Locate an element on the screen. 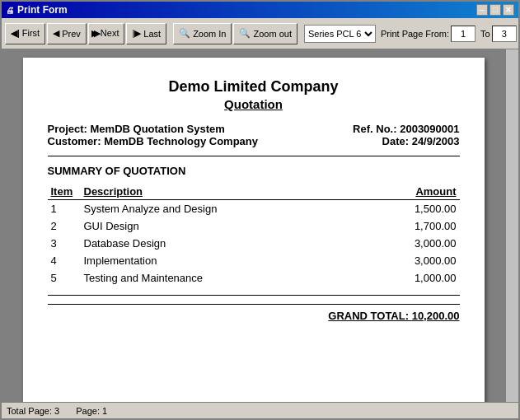  col-item: Item is located at coordinates (64, 192).